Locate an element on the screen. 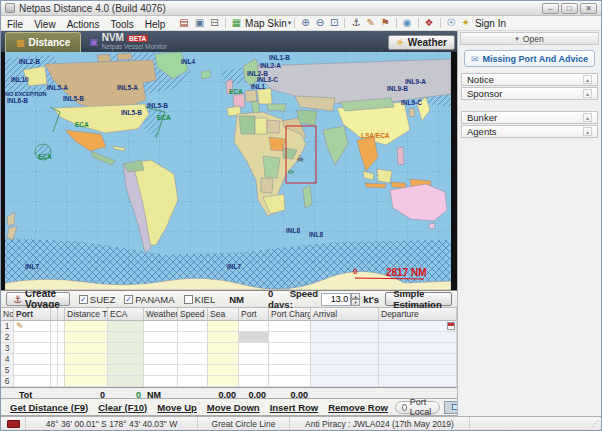  column-header-eca: ECA is located at coordinates (126, 314).